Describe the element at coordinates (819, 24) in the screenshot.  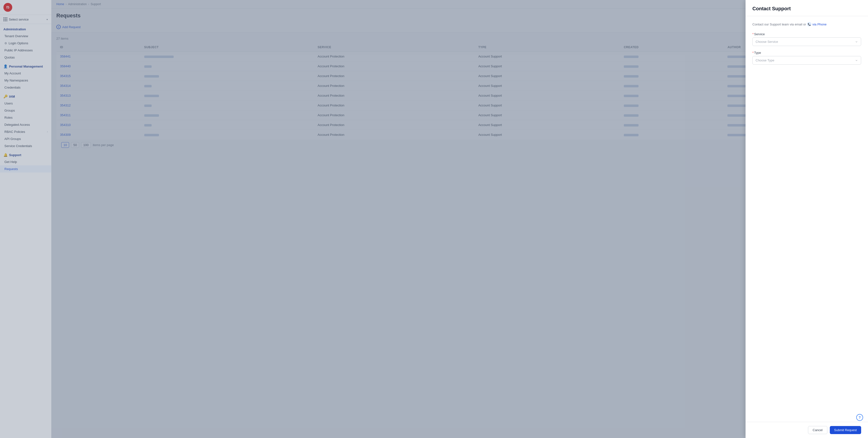
I see `phone-link-label: via Phone` at that location.